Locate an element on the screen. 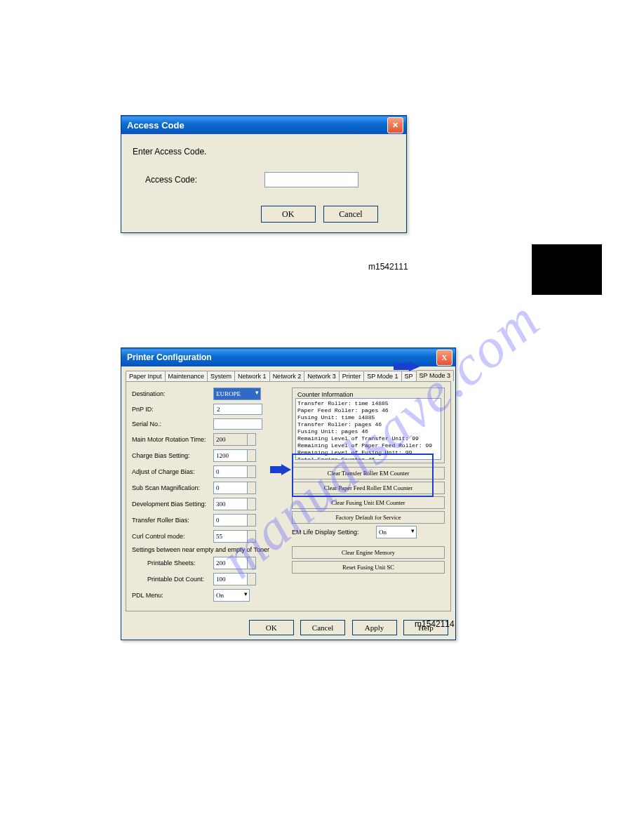 This screenshot has width=644, height=834. pdl-select: On is located at coordinates (232, 595).